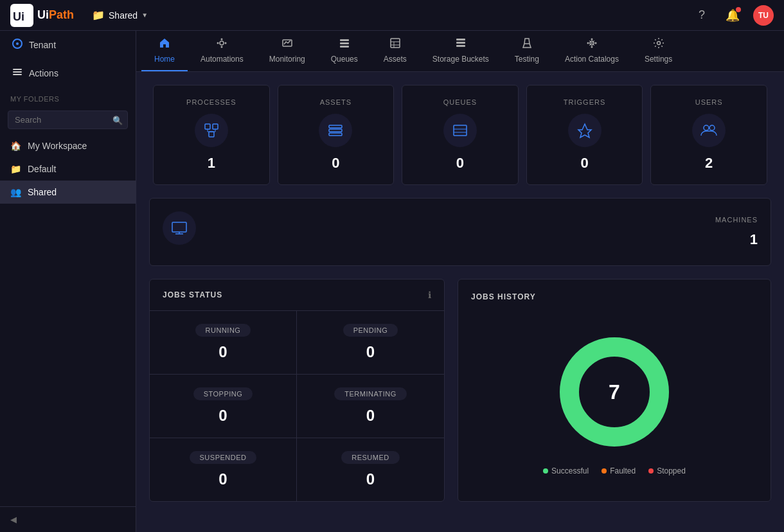 The width and height of the screenshot is (784, 532). I want to click on legend-item-faulted: Faulted, so click(618, 471).